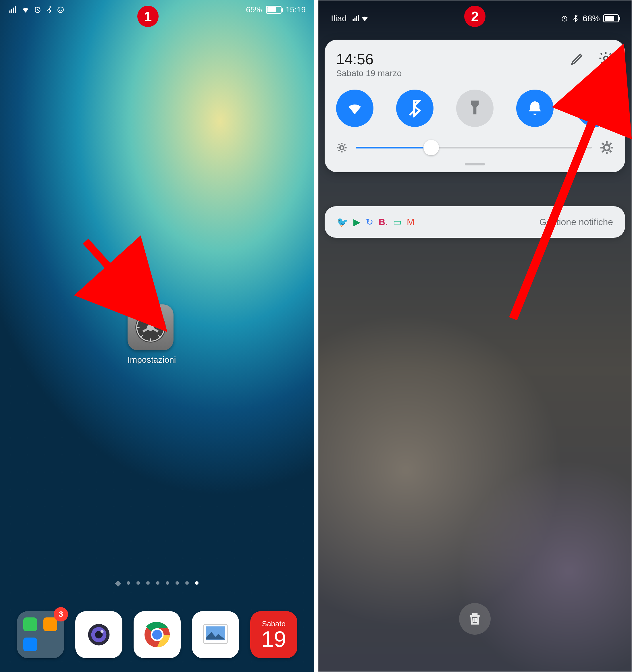 This screenshot has width=632, height=672. I want to click on page-indicator, so click(157, 583).